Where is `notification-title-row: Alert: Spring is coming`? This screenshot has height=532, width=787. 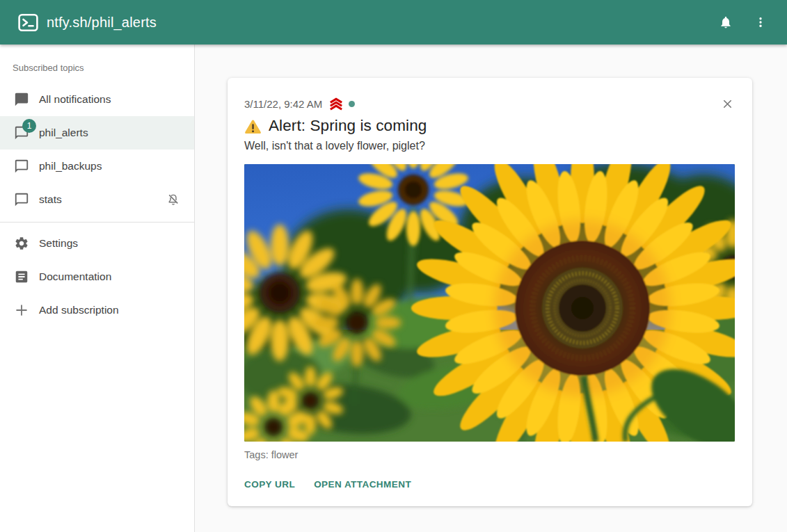 notification-title-row: Alert: Spring is coming is located at coordinates (490, 126).